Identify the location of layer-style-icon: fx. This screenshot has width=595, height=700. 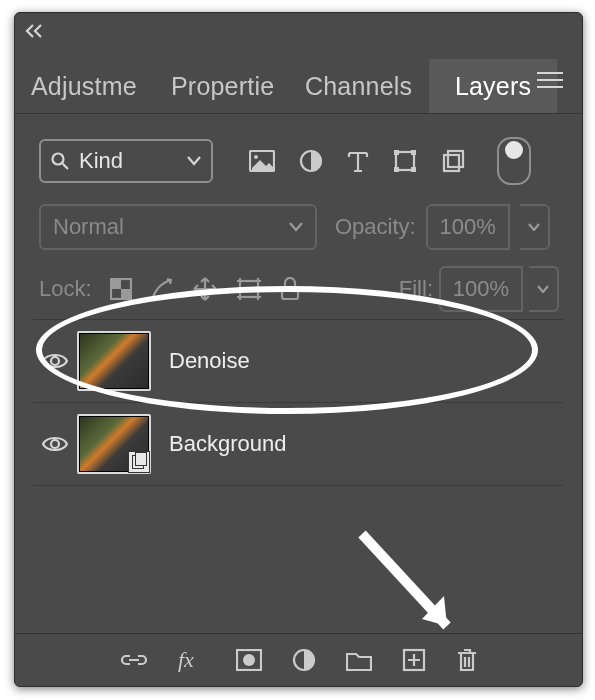
(192, 660).